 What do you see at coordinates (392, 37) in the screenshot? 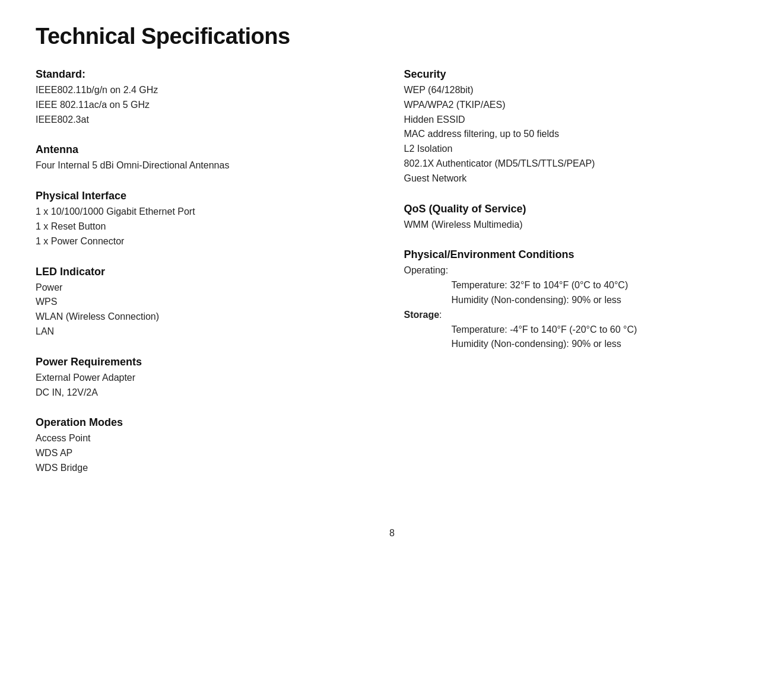
I see `page-title: Technical Specifications` at bounding box center [392, 37].